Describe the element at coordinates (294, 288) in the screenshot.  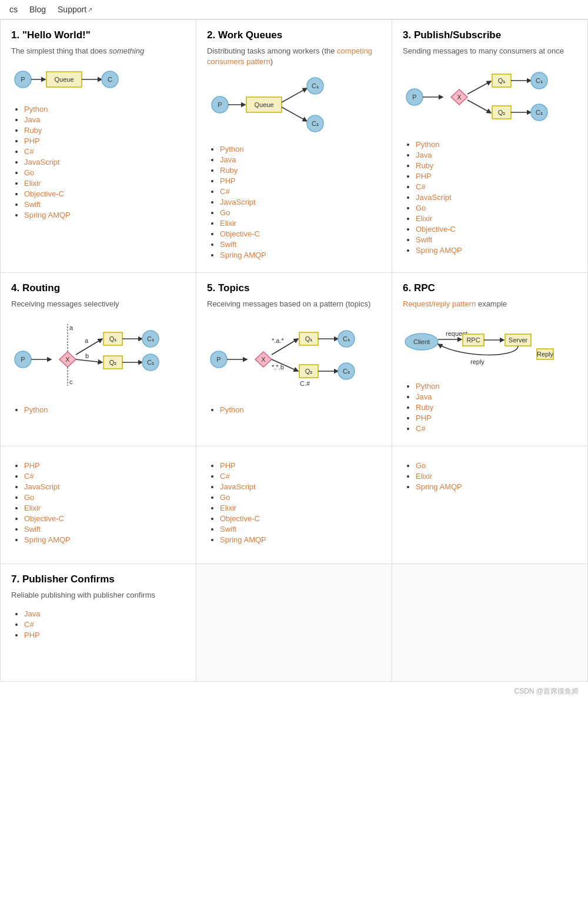
I see `cell5-title: 5. Topics` at that location.